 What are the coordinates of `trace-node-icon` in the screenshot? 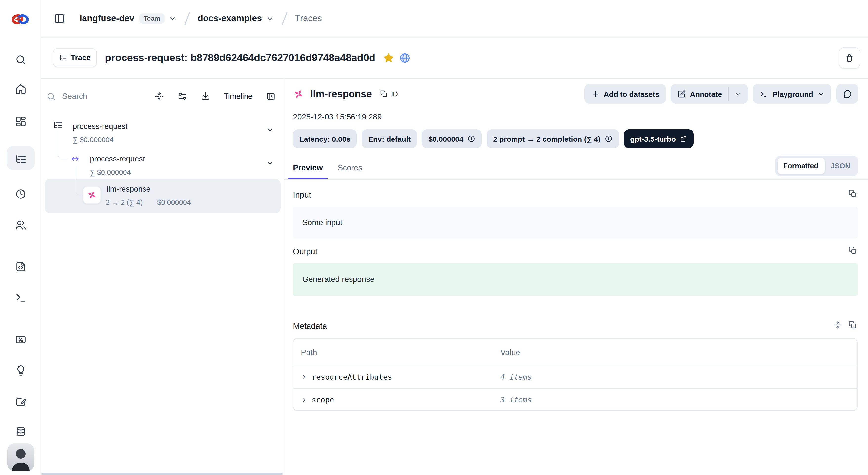 It's located at (58, 125).